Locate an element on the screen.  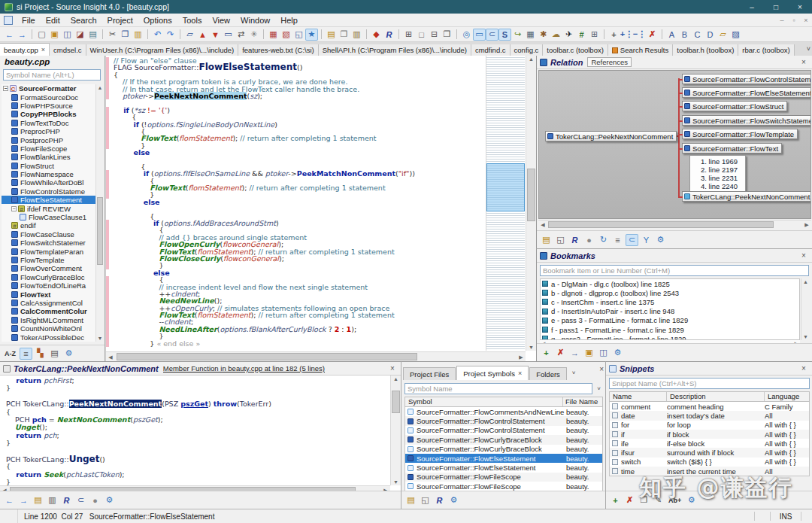
relation-node: SourceFormatter::FlowTemplate is located at coordinates (740, 134).